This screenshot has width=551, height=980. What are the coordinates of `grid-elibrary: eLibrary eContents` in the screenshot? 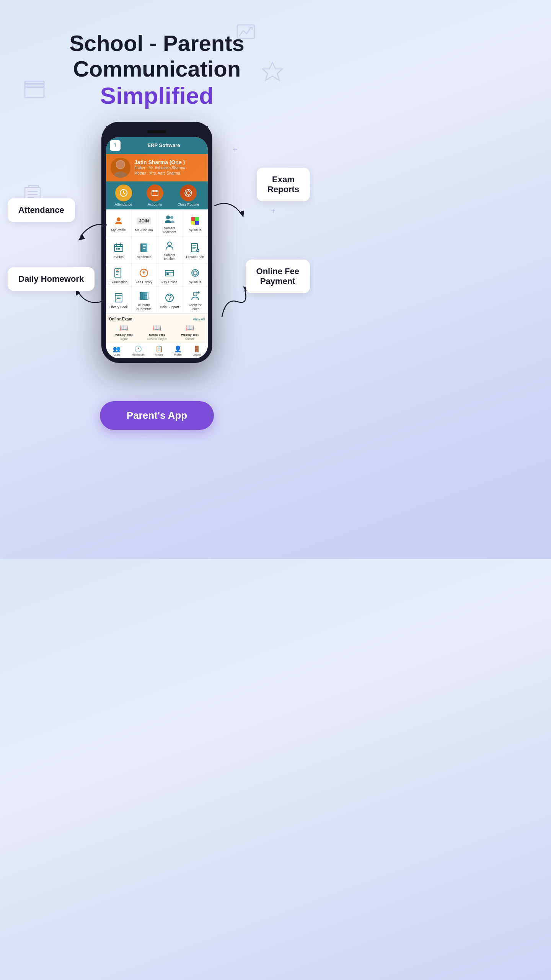 It's located at (145, 300).